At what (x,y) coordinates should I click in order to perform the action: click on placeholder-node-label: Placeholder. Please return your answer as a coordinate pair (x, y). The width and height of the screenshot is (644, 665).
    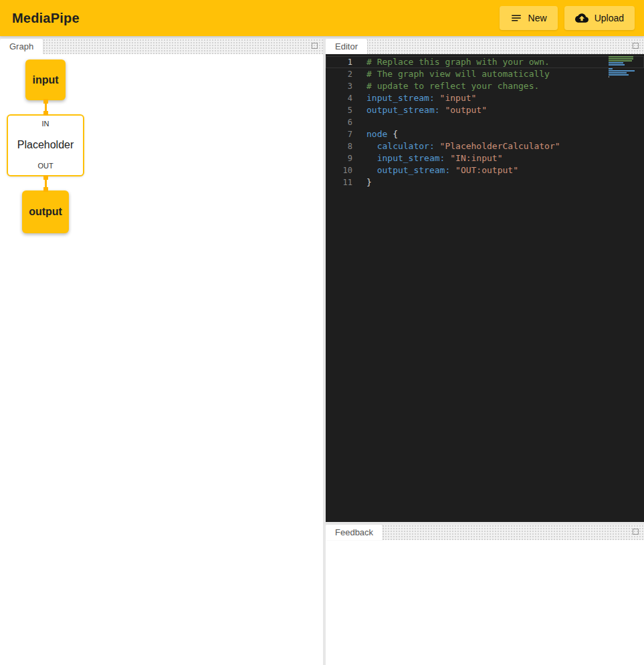
    Looking at the image, I should click on (45, 145).